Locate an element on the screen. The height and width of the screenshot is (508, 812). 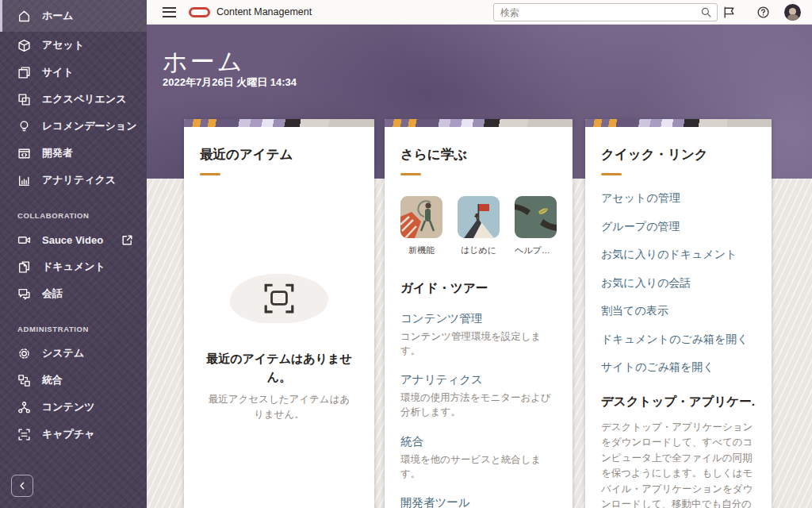
integration-arrows-icon is located at coordinates (24, 381).